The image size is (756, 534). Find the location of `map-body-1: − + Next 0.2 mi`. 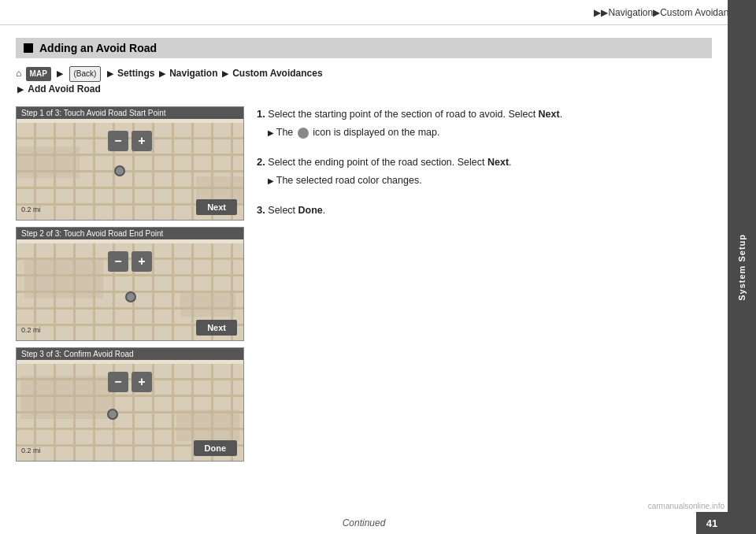

map-body-1: − + Next 0.2 mi is located at coordinates (130, 172).